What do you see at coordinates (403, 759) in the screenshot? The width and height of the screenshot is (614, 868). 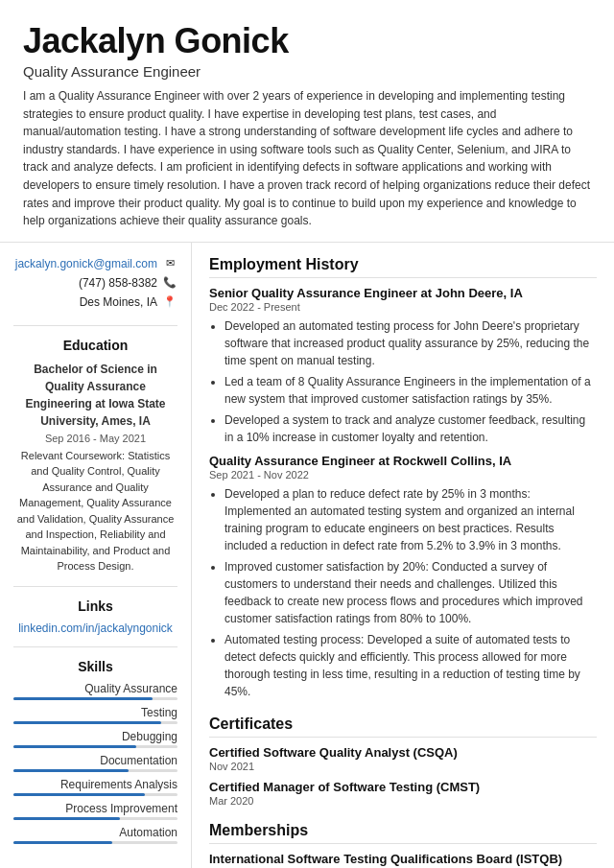 I see `cert-entry: Certified Software Quality Analyst (CSQA…` at bounding box center [403, 759].